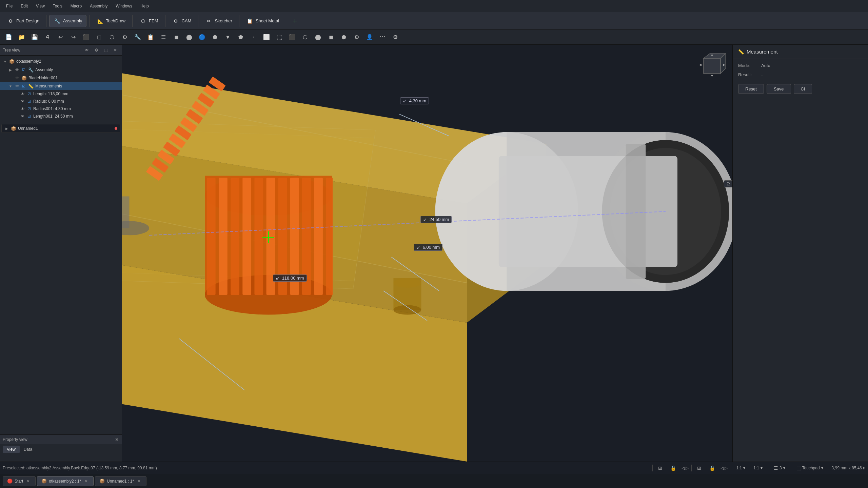 The image size is (868, 488). Describe the element at coordinates (87, 50) in the screenshot. I see `tree-visibility-icon: 👁` at that location.